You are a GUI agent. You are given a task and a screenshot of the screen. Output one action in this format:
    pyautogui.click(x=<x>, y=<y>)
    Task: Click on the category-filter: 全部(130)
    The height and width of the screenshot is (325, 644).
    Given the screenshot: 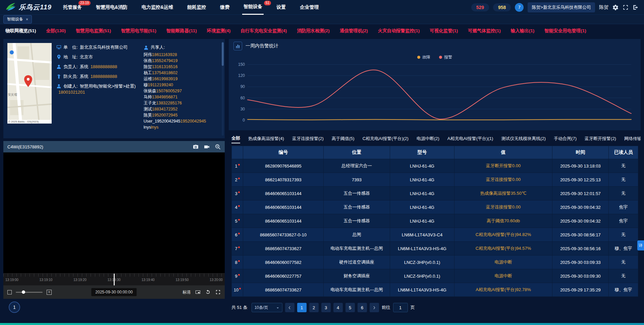 What is the action you would take?
    pyautogui.click(x=56, y=31)
    